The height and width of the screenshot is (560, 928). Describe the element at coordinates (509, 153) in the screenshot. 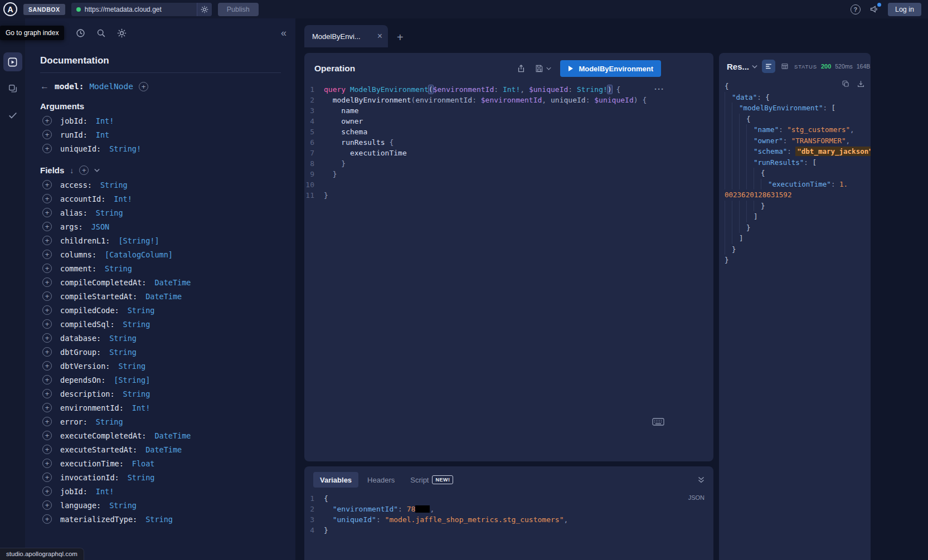

I see `code-line: 7 executionTime` at that location.